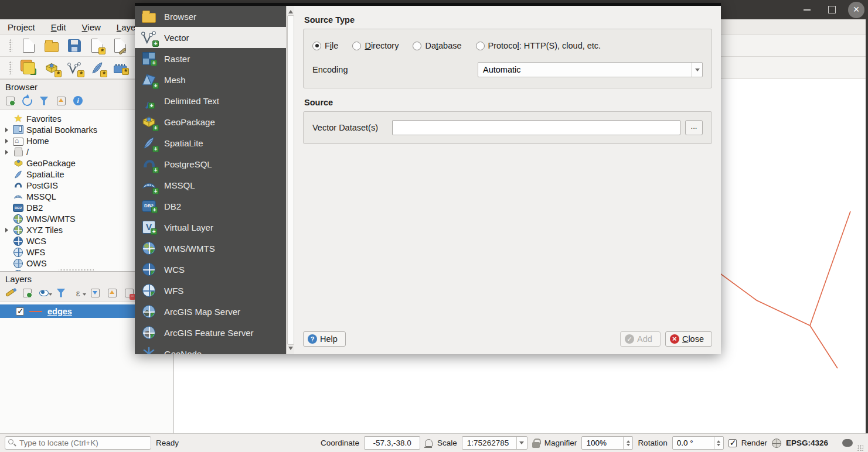 This screenshot has width=868, height=452. Describe the element at coordinates (210, 80) in the screenshot. I see `dialog-tab-mesh: Mesh` at that location.